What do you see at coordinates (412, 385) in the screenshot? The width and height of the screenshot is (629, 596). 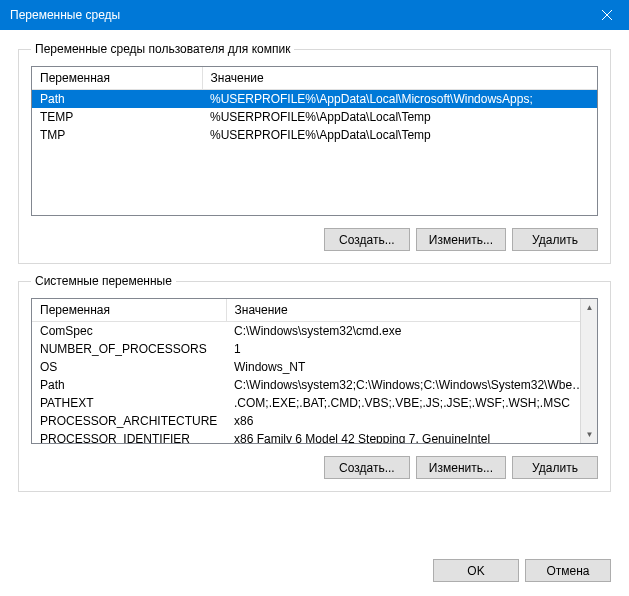 I see `cell-value: C:\Windows\system32;C:\Windows;C:\Window…` at bounding box center [412, 385].